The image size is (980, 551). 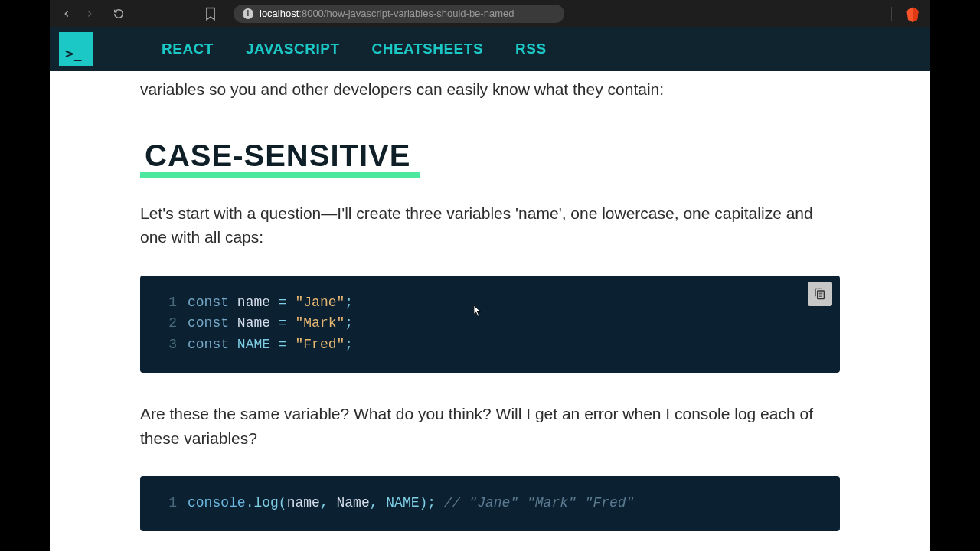 I want to click on url-bar: i localhost:8000/how-javascript-variable…, so click(x=399, y=14).